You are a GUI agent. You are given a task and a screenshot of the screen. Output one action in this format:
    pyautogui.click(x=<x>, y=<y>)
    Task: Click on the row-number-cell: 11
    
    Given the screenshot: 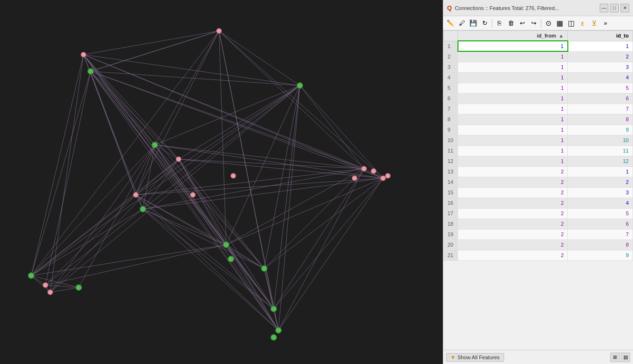 What is the action you would take?
    pyautogui.click(x=451, y=151)
    